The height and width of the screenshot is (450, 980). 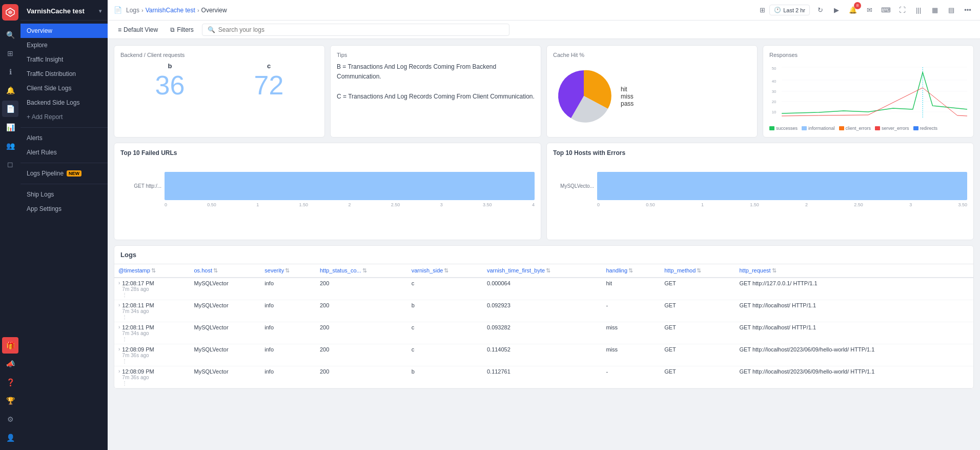 What do you see at coordinates (138, 30) in the screenshot?
I see `default-view-button: ≡ Default View` at bounding box center [138, 30].